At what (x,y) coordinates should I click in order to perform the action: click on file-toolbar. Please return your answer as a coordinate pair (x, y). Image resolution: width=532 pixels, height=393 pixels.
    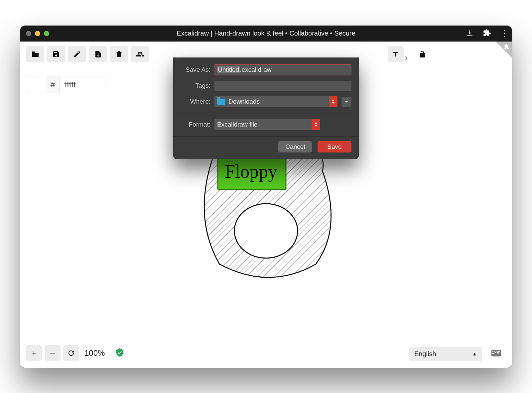
    Looking at the image, I should click on (87, 54).